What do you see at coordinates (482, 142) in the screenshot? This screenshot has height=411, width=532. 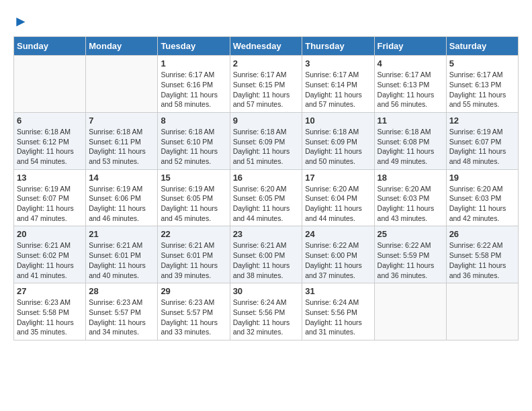 I see `cell-content: Sunset: 6:07 PM` at bounding box center [482, 142].